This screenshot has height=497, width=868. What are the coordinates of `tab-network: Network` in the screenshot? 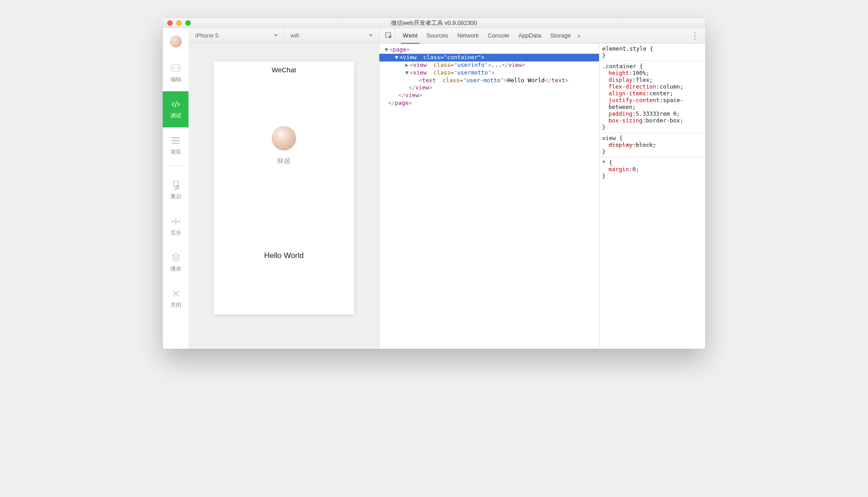 It's located at (468, 36).